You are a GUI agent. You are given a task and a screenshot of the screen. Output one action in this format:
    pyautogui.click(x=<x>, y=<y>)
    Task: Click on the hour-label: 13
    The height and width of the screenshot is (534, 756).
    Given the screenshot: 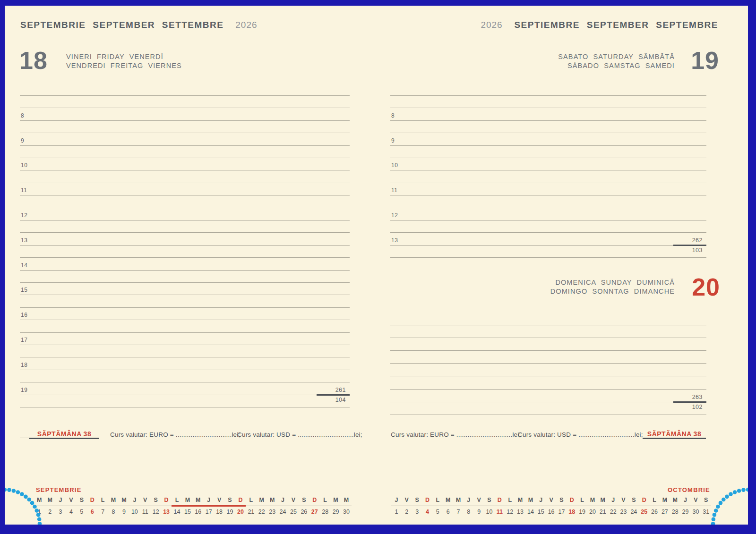 What is the action you would take?
    pyautogui.click(x=24, y=240)
    